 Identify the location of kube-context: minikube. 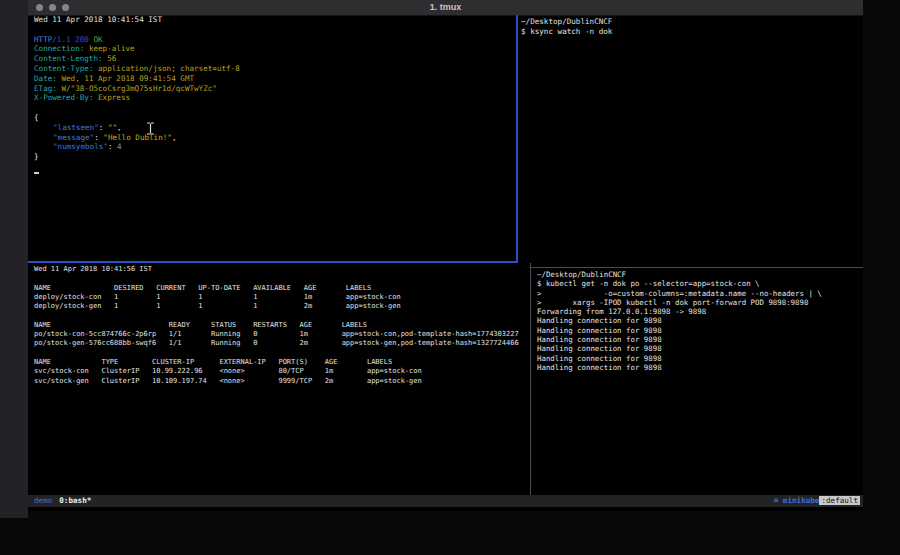
(802, 500).